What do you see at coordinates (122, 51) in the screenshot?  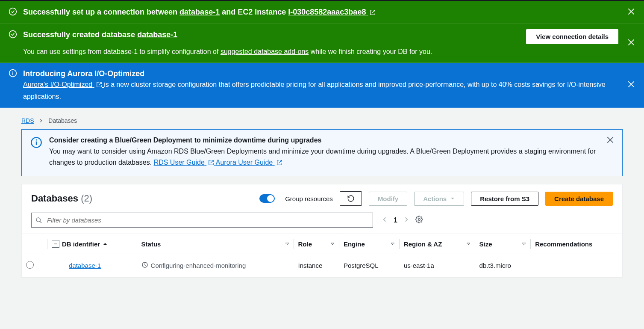 I see `banner2-sub-prefix: You can use settings from database-1 to …` at bounding box center [122, 51].